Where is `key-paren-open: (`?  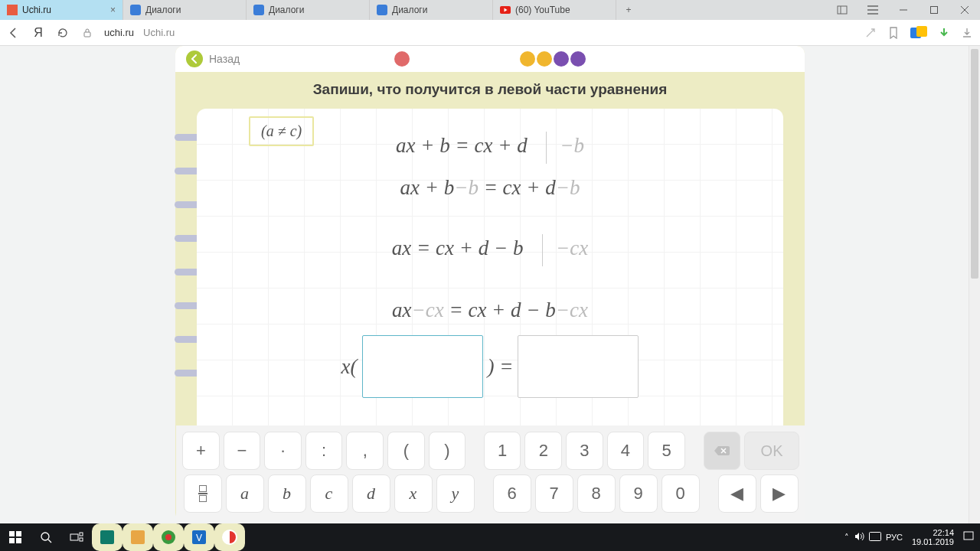
key-paren-open: ( is located at coordinates (406, 451).